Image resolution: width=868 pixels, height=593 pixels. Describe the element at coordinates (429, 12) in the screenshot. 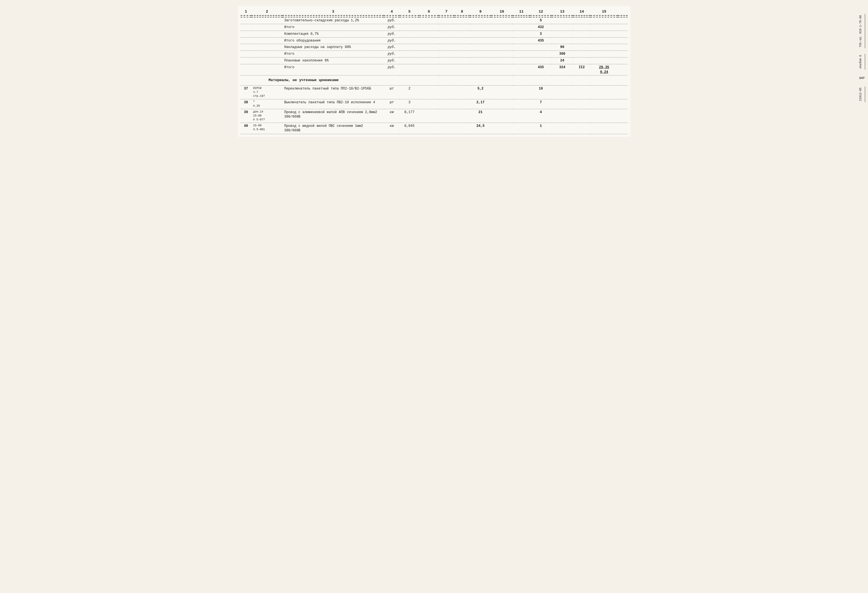

I see `header-col6: 6` at that location.